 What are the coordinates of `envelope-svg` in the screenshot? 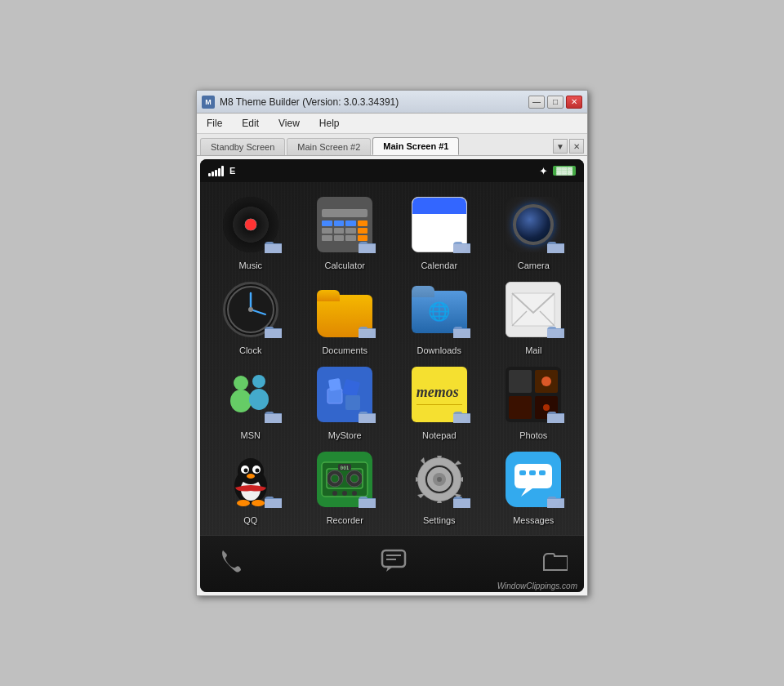 It's located at (533, 310).